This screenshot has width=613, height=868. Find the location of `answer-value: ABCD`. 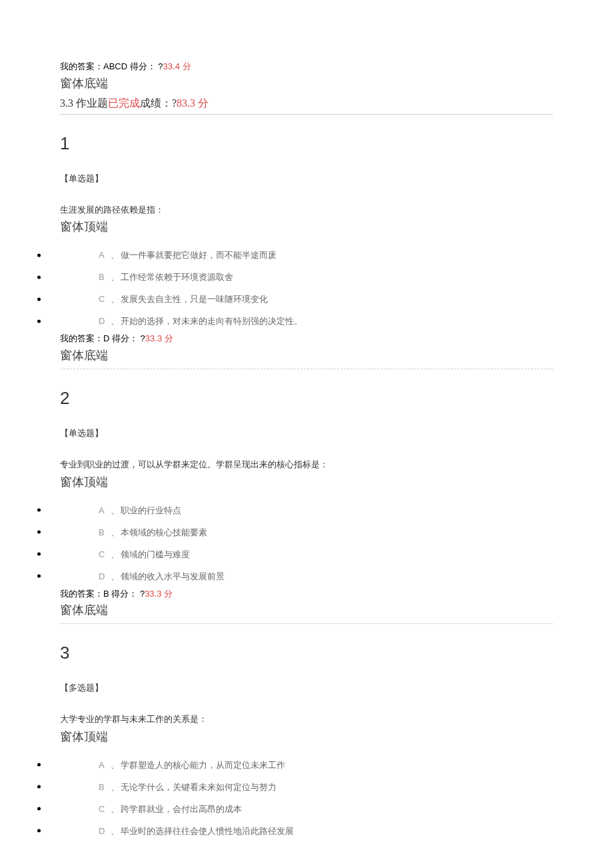

answer-value: ABCD is located at coordinates (115, 67).